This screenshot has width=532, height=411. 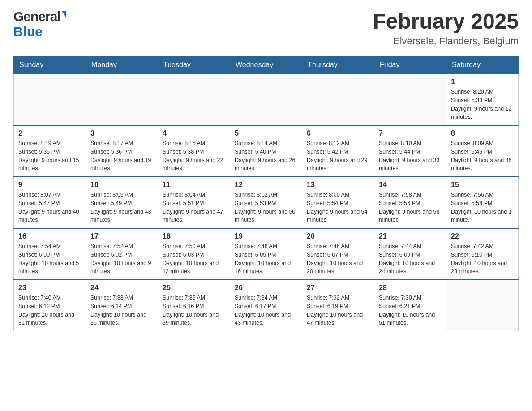 What do you see at coordinates (482, 208) in the screenshot?
I see `day-info: Sunrise: 7:56 AM Sunset: 5:58 PM Dayligh…` at bounding box center [482, 208].